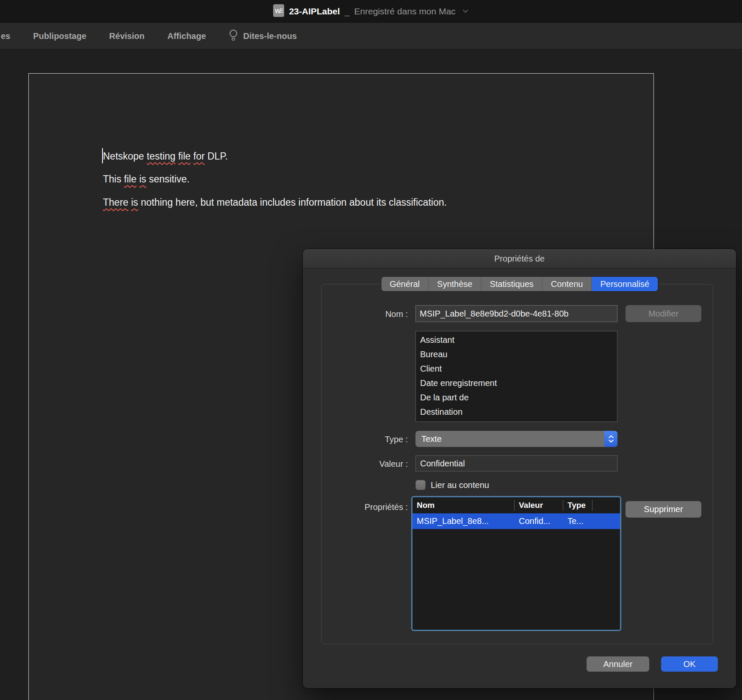 The height and width of the screenshot is (700, 742). What do you see at coordinates (371, 36) in the screenshot?
I see `ribbon-tab-bar: es Publipostage Révision Affichage Dites…` at bounding box center [371, 36].